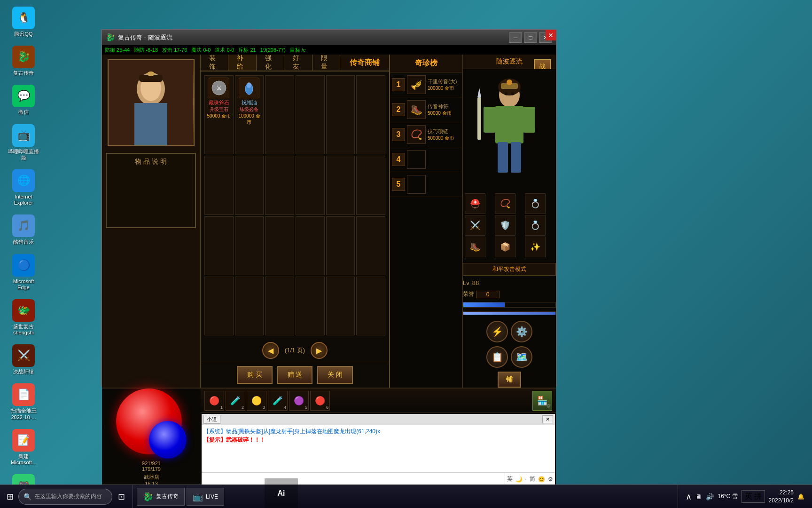 This screenshot has width=812, height=508. Describe the element at coordinates (278, 401) in the screenshot. I see `skill-slot-4: 🧪4` at that location.